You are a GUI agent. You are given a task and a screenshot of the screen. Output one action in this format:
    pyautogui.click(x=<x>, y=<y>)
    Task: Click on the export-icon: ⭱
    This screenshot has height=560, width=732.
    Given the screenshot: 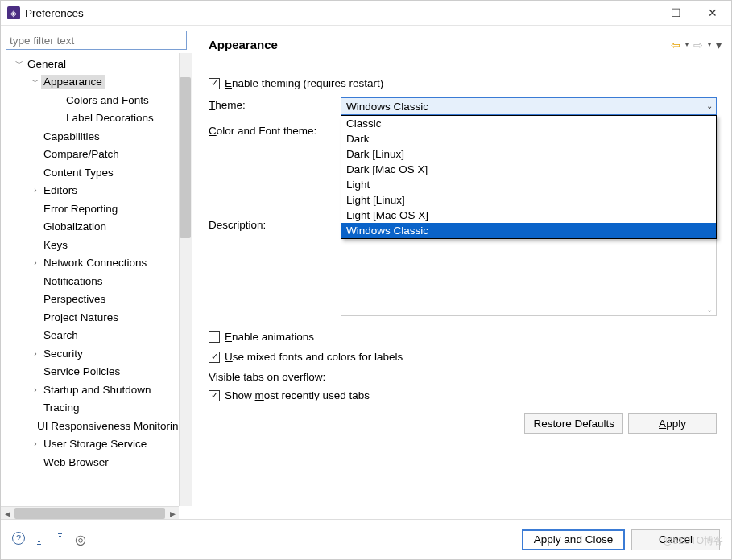 What is the action you would take?
    pyautogui.click(x=60, y=539)
    